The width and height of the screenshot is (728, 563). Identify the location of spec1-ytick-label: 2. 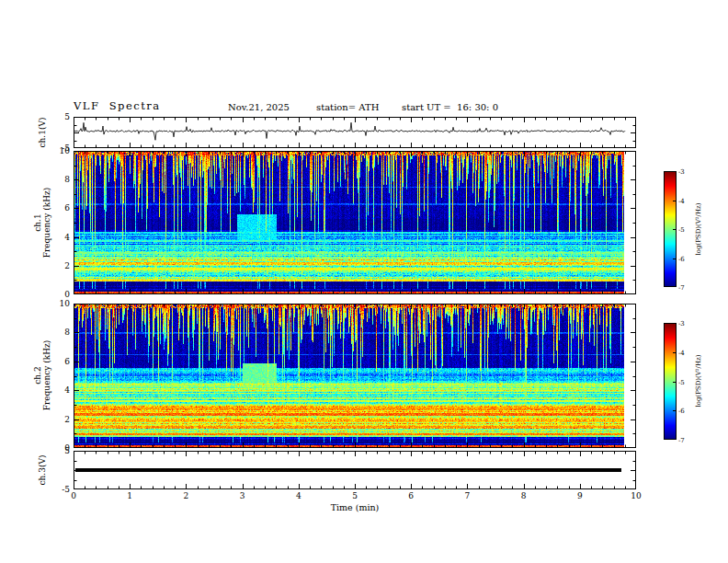
(59, 266).